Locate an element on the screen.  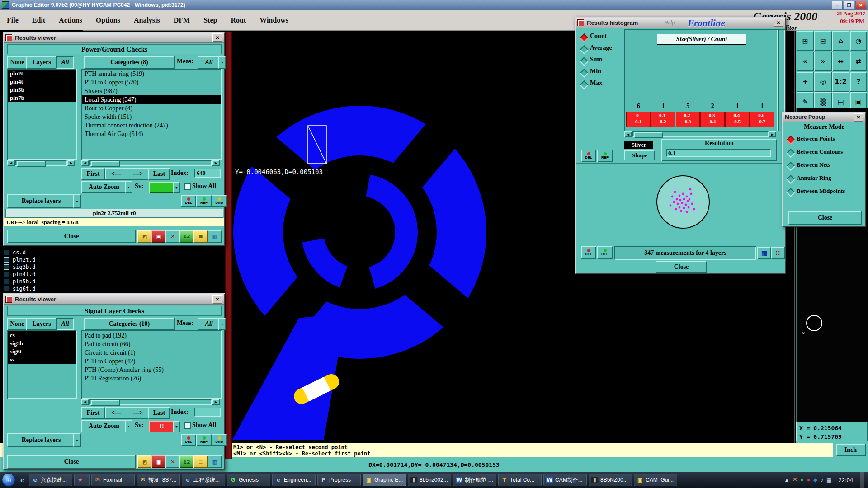
layer-item: sig3b is located at coordinates (42, 343).